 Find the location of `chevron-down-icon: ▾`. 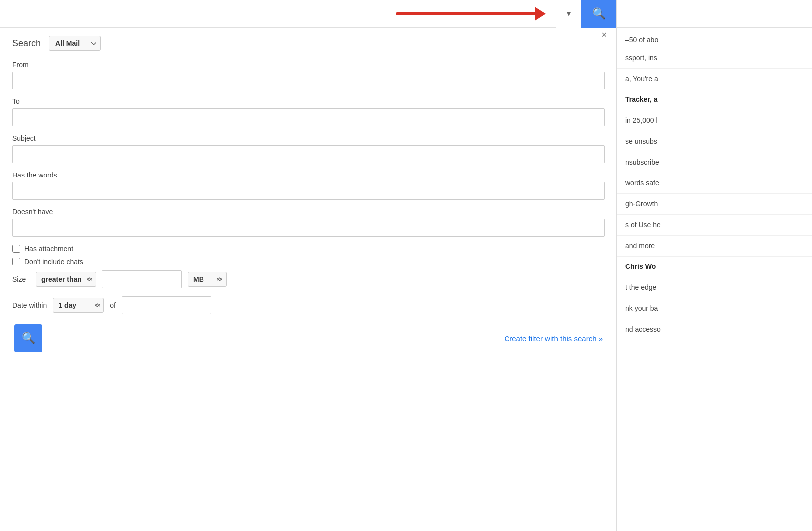

chevron-down-icon: ▾ is located at coordinates (569, 14).